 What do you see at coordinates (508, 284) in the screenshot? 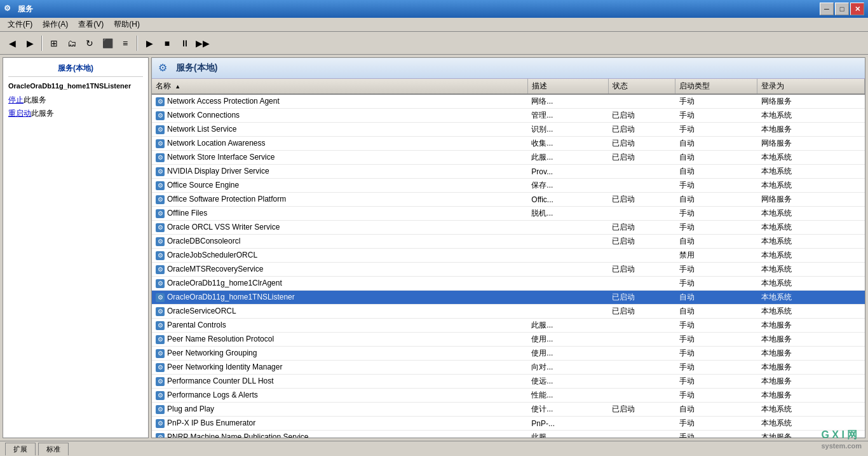
I see `table-row: ⚙OracleOraDb11g_home1ClrAgent手动本地系统` at bounding box center [508, 284].